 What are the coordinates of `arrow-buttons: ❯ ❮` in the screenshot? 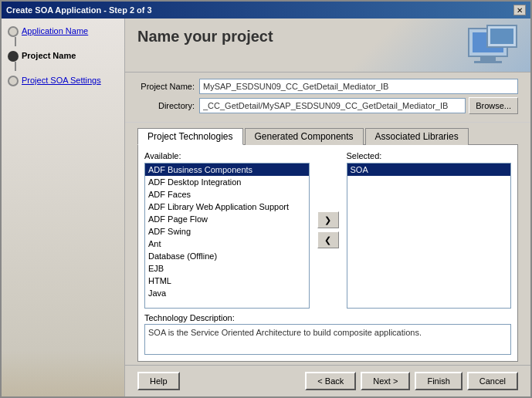 It's located at (328, 230).